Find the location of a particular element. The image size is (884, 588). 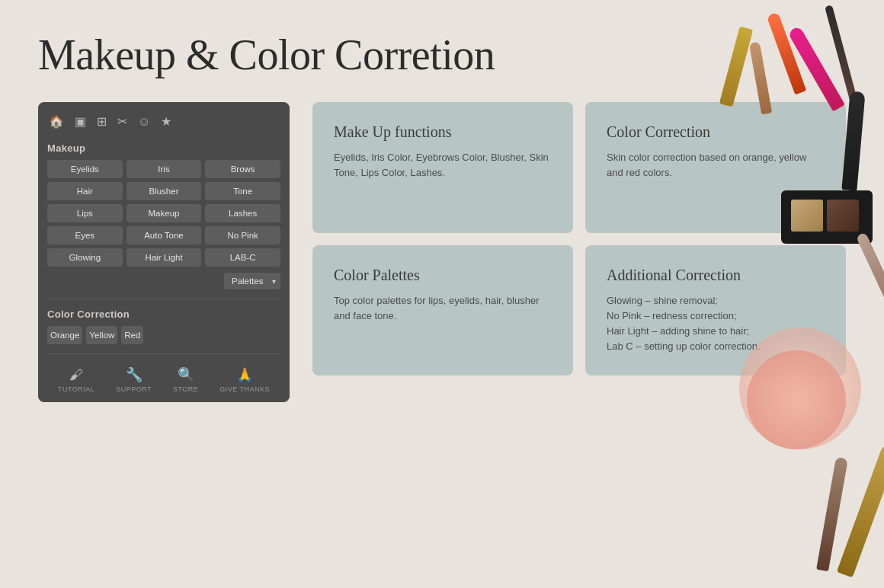

btn-lab-c: LAB-C is located at coordinates (242, 257).